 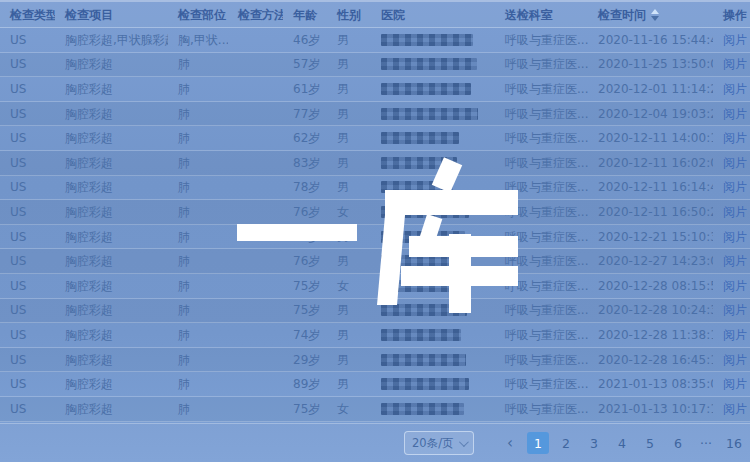 I want to click on column-header-time: 检查时间, so click(x=650, y=14).